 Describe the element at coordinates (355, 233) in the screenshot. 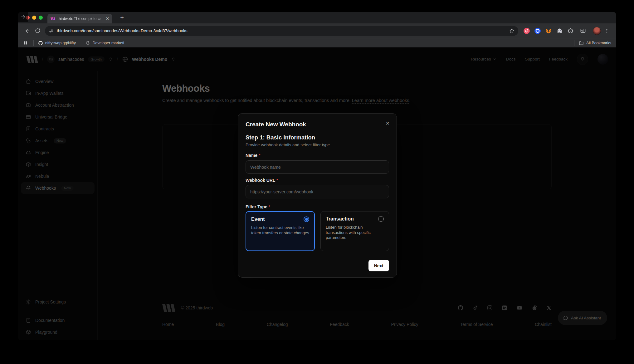

I see `option-description: Listen for blockchain transactions with …` at that location.